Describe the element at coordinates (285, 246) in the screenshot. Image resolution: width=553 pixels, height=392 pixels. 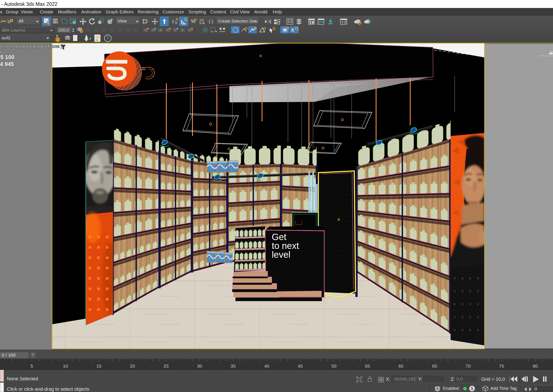
I see `svg-text: to next` at that location.